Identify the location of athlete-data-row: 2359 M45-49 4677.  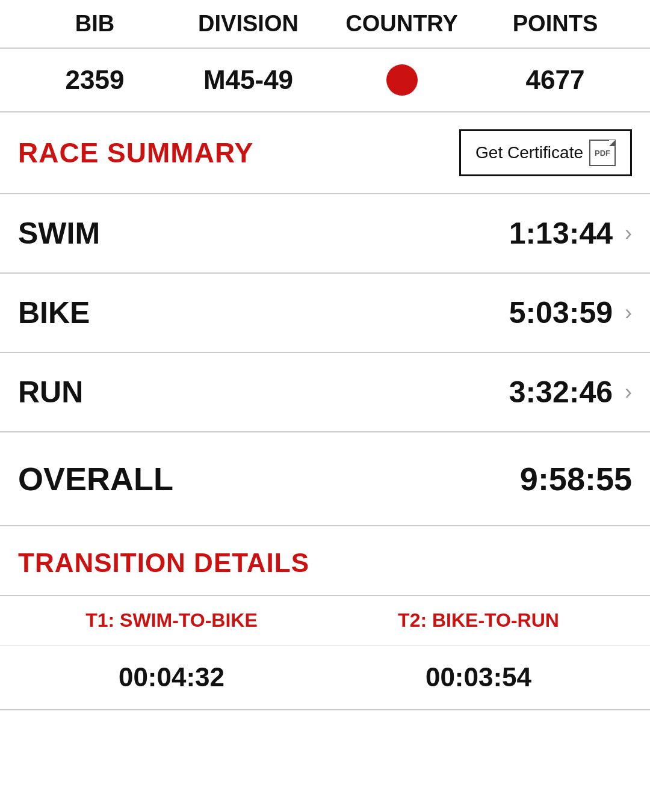
(325, 81).